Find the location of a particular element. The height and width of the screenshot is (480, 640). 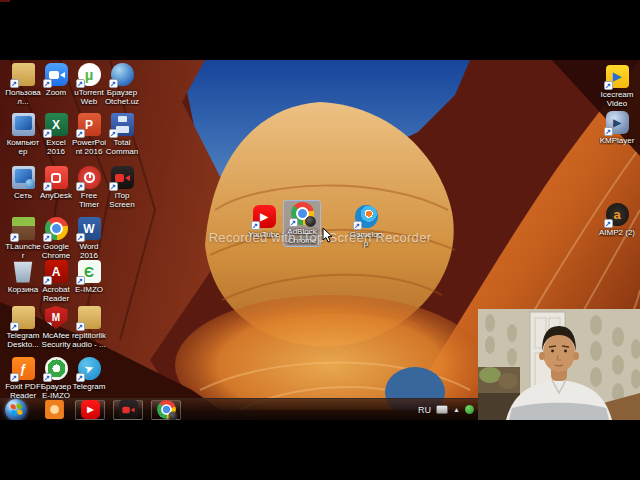

utorrent-web-icon: µ↗ is located at coordinates (90, 74).